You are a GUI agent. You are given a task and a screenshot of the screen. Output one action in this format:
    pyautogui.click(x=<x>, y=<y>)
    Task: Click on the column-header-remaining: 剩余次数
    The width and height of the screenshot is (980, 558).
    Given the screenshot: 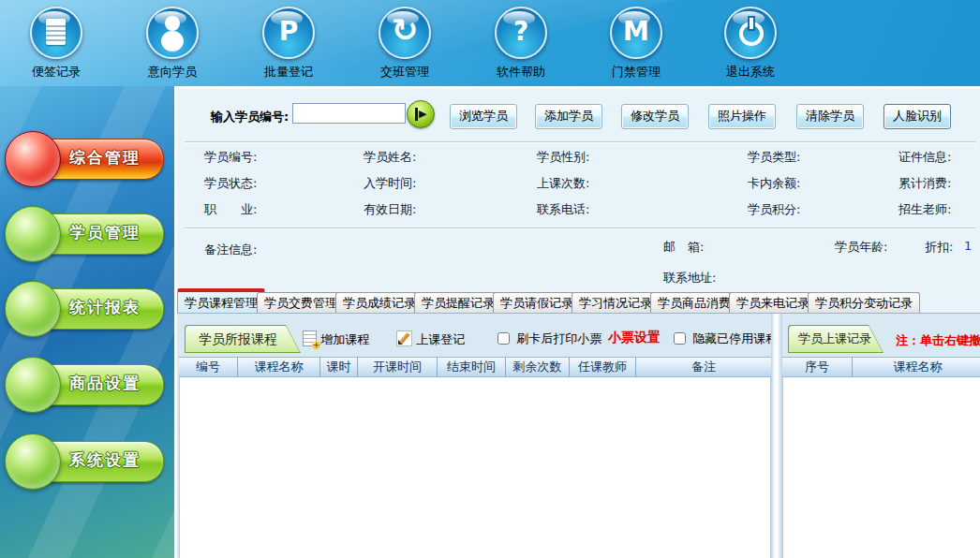 What is the action you would take?
    pyautogui.click(x=538, y=367)
    